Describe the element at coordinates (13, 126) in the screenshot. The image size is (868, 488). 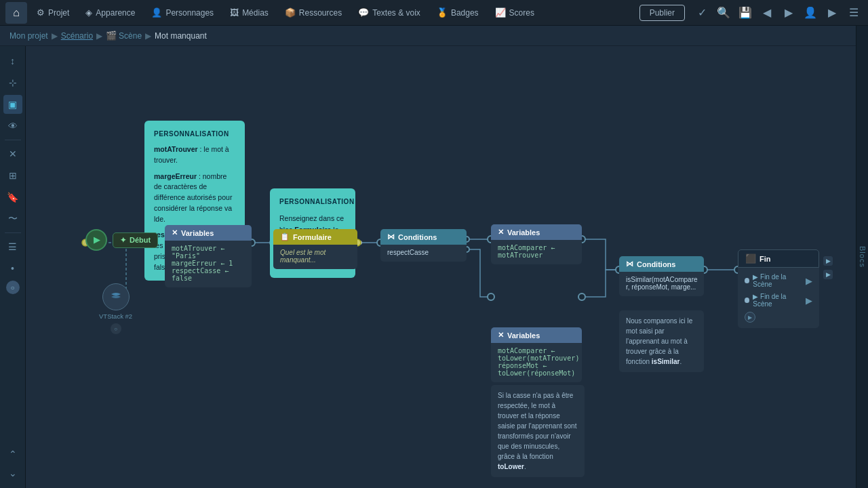
I see `sidebar-mask-tool: 👁` at that location.